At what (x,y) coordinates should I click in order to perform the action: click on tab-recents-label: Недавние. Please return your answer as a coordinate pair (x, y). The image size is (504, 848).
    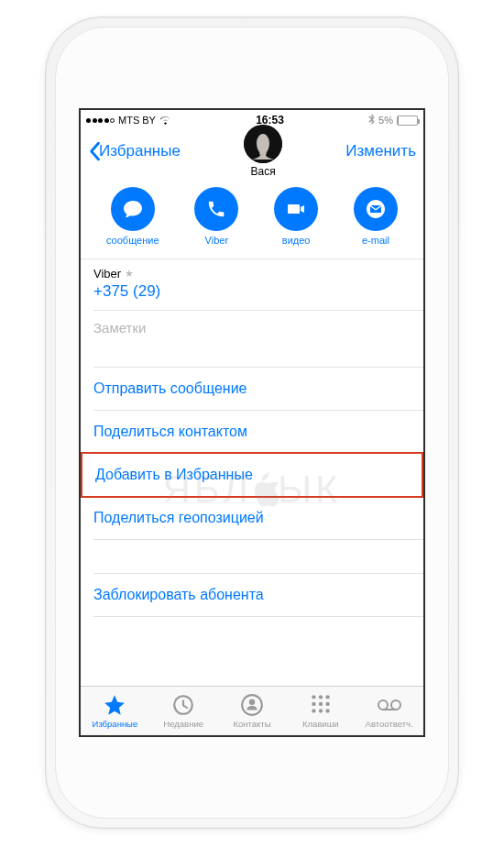
    Looking at the image, I should click on (183, 724).